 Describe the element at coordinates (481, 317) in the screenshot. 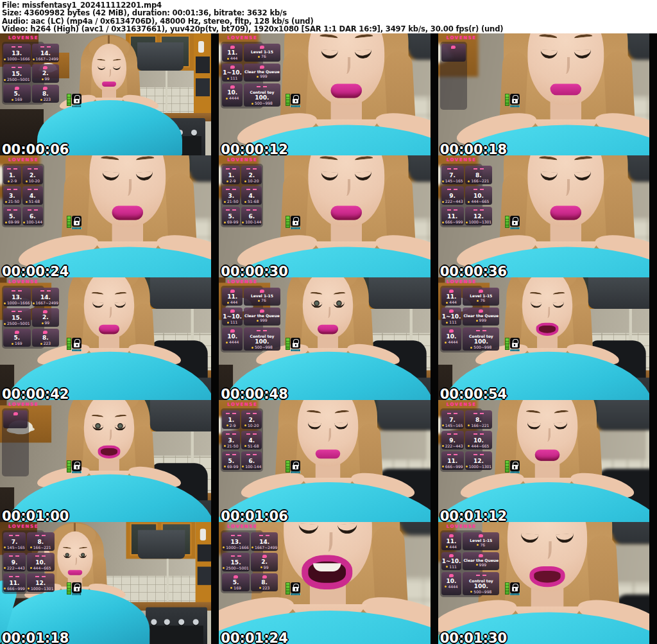

I see `menu-tile: Clear the Queue999` at that location.